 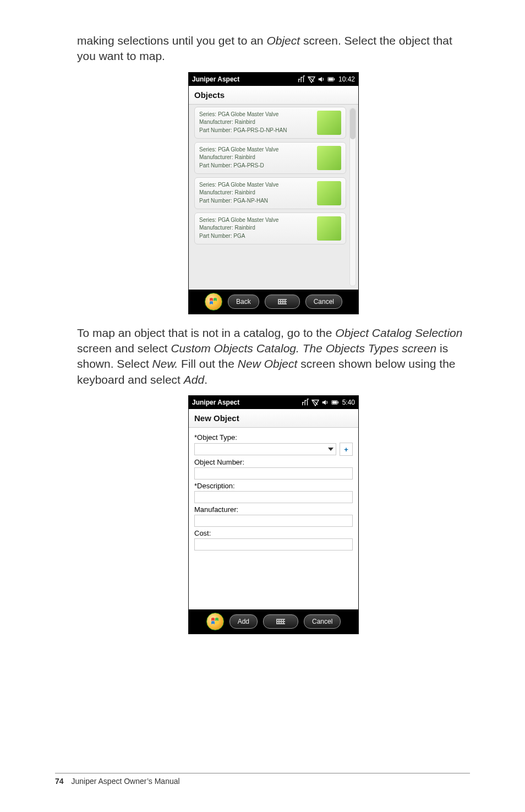 What do you see at coordinates (274, 79) in the screenshot?
I see `status-bar: Juniper Aspect 10:42` at bounding box center [274, 79].